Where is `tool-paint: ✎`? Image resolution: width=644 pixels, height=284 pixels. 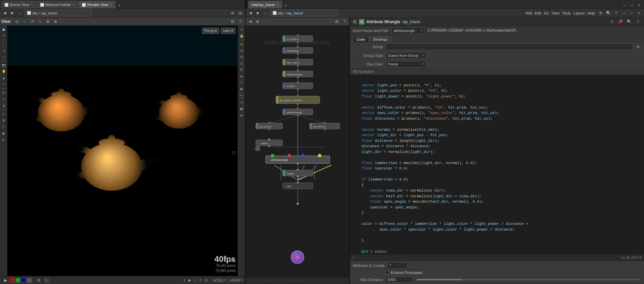
tool-paint: ✎ is located at coordinates (4, 36).